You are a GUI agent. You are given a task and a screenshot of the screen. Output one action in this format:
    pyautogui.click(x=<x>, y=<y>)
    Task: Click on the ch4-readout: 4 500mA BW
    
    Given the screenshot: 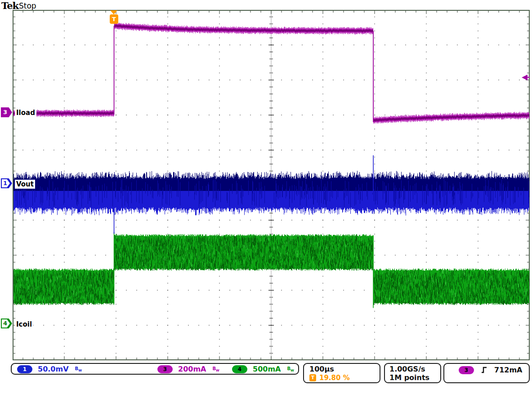 What is the action you would take?
    pyautogui.click(x=263, y=369)
    